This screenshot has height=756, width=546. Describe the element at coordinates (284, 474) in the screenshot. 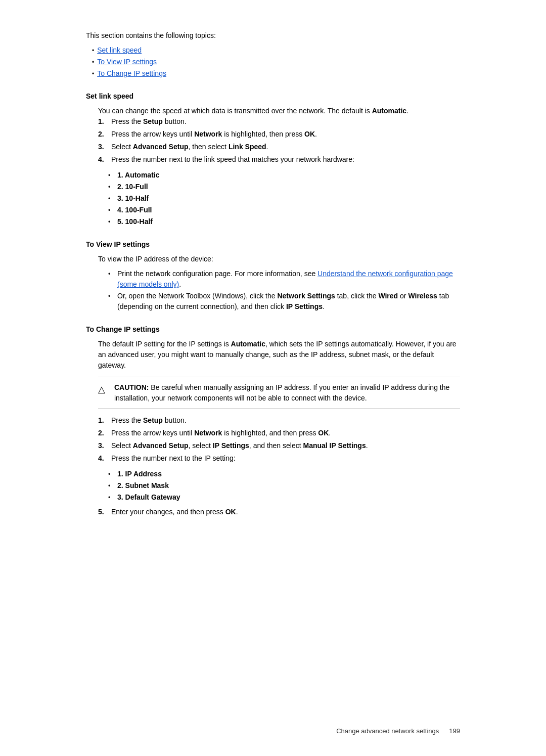

I see `ip-option-1: 1. IP Address` at that location.